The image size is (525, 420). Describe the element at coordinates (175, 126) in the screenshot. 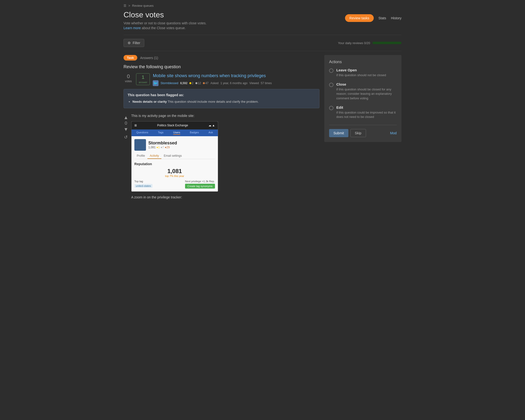

I see `screenshot-header: ≡ Politics Stack Exchange ☁ ▲` at that location.